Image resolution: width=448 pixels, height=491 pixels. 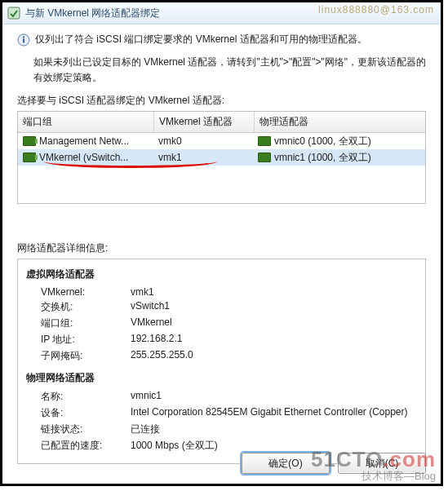 I want to click on col-physical: 物理适配器, so click(x=339, y=122).